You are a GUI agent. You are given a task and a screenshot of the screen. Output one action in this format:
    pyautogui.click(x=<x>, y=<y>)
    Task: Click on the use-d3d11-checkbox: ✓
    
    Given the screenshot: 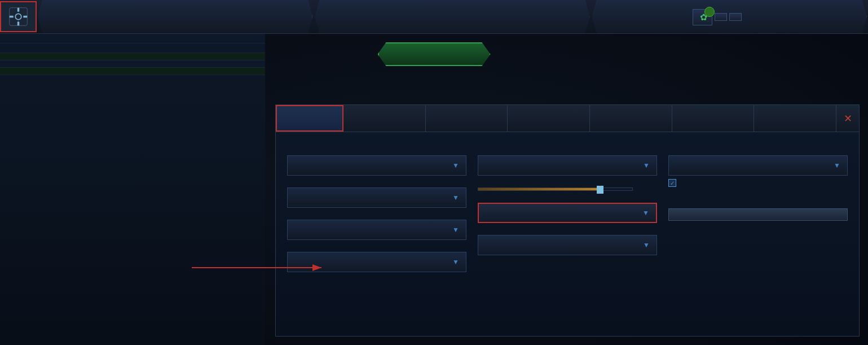 What is the action you would take?
    pyautogui.click(x=758, y=183)
    